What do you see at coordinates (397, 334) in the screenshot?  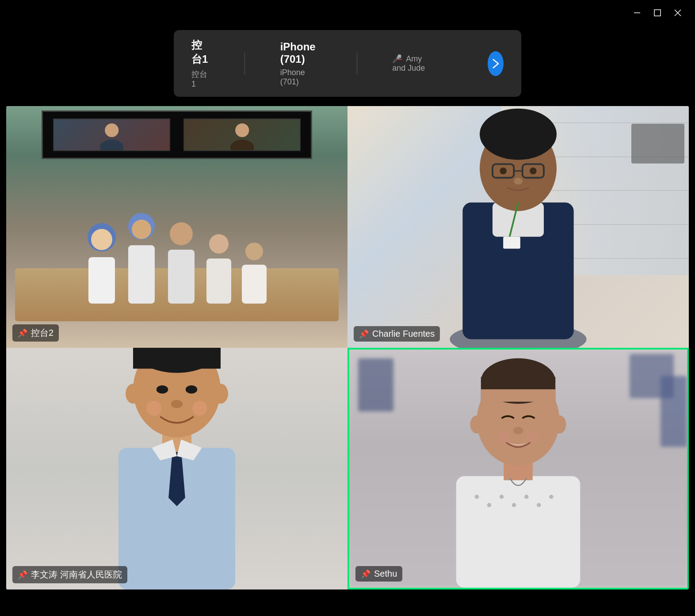 I see `participant-label-charlie: 📌 Charlie Fuentes` at bounding box center [397, 334].